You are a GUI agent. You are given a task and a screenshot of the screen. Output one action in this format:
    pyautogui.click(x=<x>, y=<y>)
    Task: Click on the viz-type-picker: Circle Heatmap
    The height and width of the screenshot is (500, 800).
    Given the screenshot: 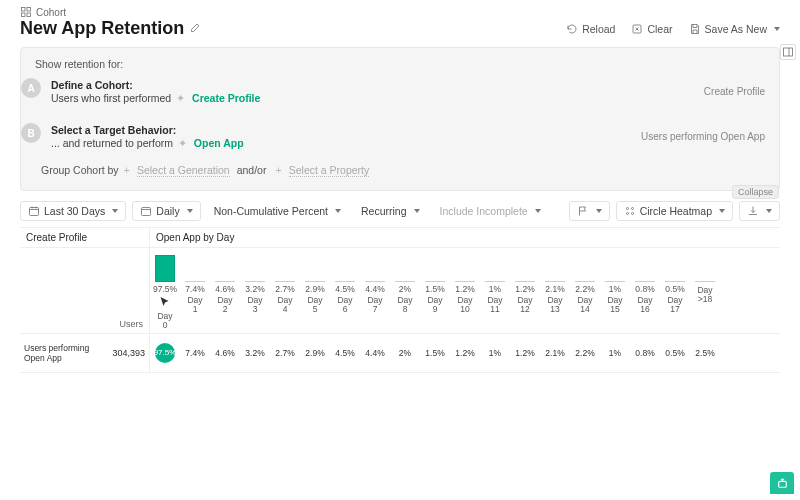 What is the action you would take?
    pyautogui.click(x=674, y=211)
    